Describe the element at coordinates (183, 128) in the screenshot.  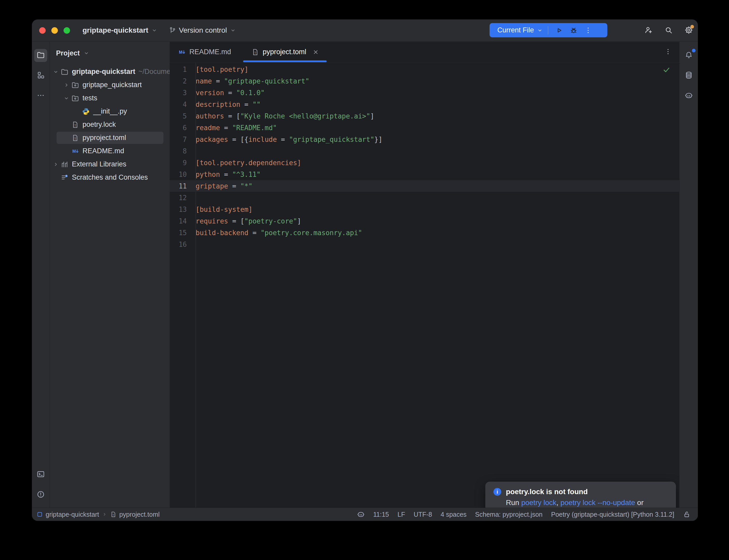
I see `line-number: 6` at that location.